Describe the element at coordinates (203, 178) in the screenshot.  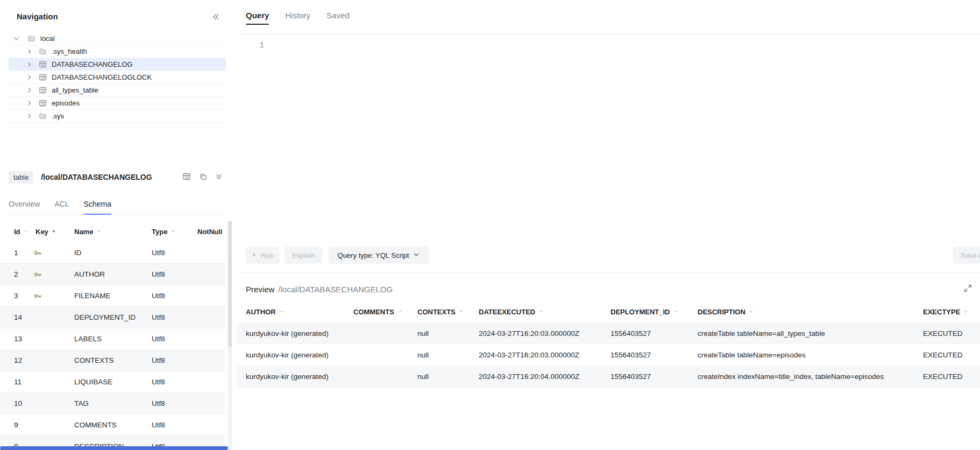
I see `copy-path-button` at that location.